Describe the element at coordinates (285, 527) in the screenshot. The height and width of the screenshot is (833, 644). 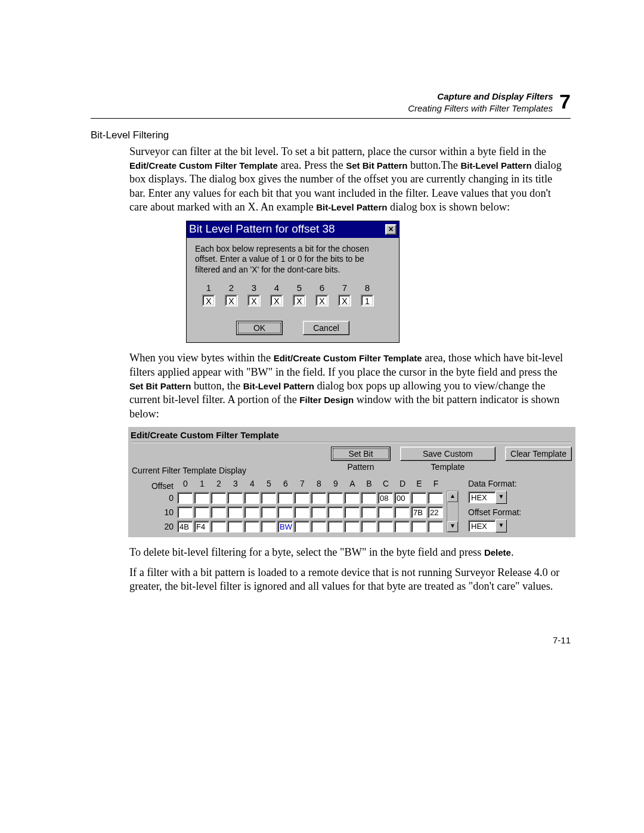
I see `byte-cell: BW` at that location.